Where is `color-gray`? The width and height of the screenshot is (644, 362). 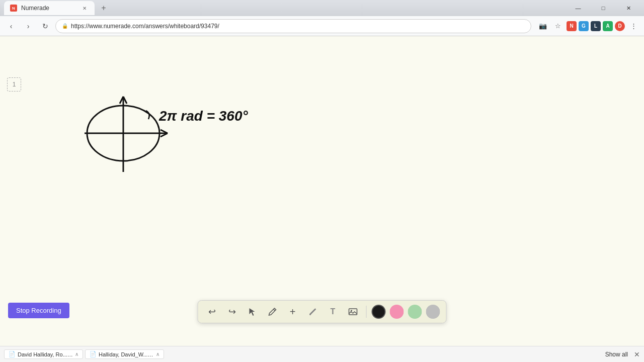 color-gray is located at coordinates (433, 312).